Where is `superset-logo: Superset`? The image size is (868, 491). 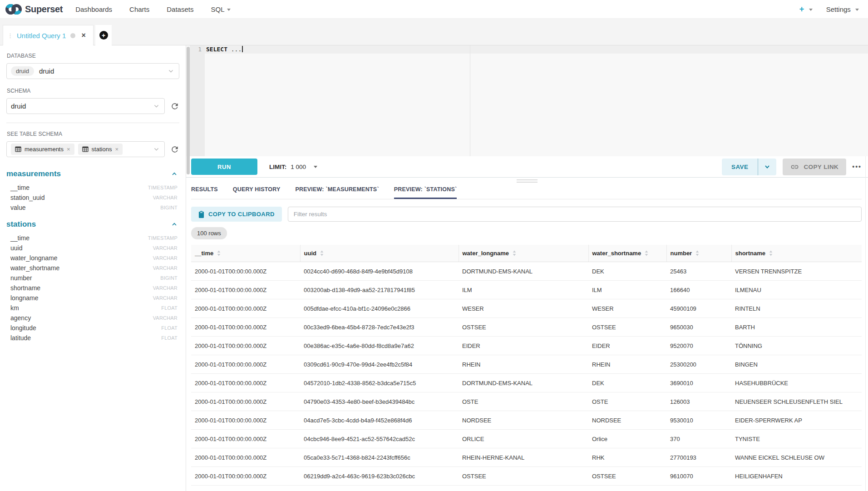
superset-logo: Superset is located at coordinates (34, 9).